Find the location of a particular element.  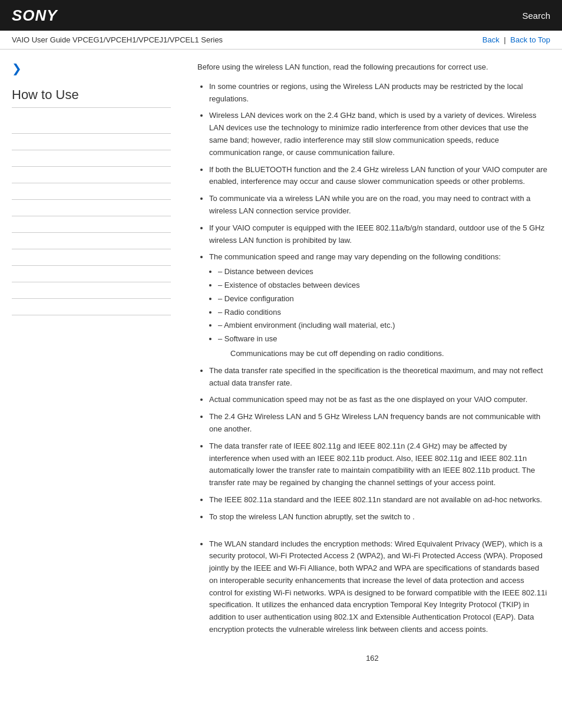

sub-list-item: Device configuration is located at coordinates (383, 299).